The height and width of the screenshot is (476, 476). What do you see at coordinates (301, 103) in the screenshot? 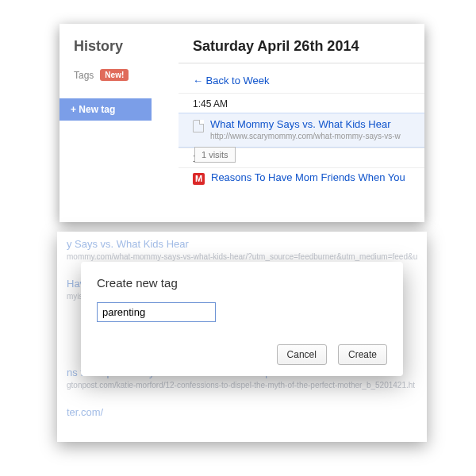
I see `time-label: 1:45 AM` at bounding box center [301, 103].